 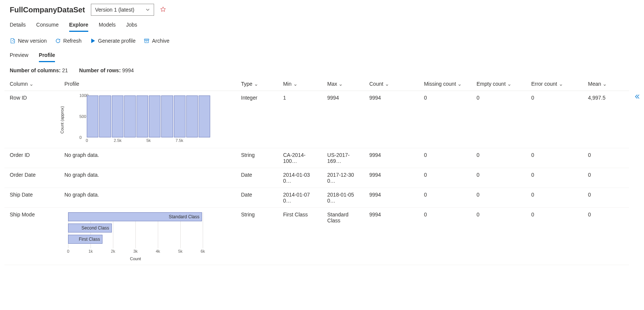 What do you see at coordinates (135, 217) in the screenshot?
I see `chart-bar-row: Standard Class` at bounding box center [135, 217].